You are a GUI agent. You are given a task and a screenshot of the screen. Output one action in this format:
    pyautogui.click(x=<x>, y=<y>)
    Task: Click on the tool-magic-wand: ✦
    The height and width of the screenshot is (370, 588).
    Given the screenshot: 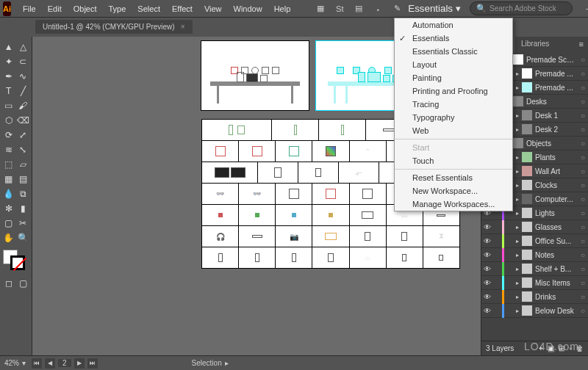 What is the action you would take?
    pyautogui.click(x=9, y=62)
    